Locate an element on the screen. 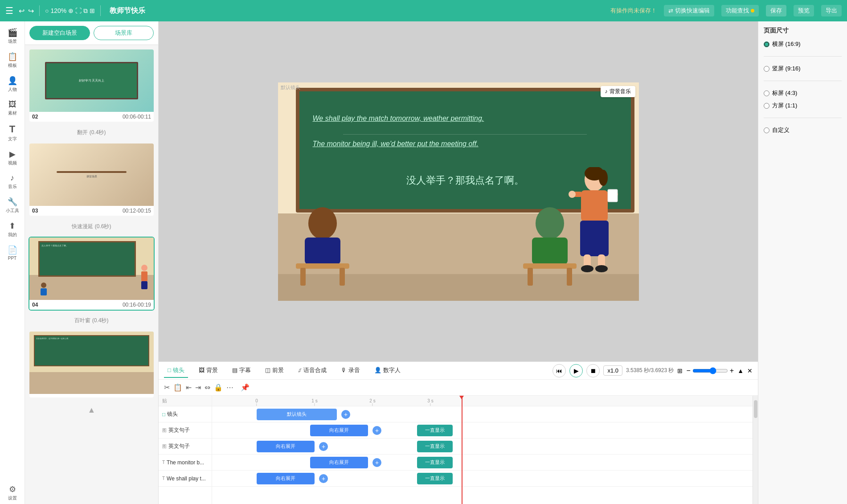  sidebar-item-scene: 🎬 场景 is located at coordinates (12, 36).